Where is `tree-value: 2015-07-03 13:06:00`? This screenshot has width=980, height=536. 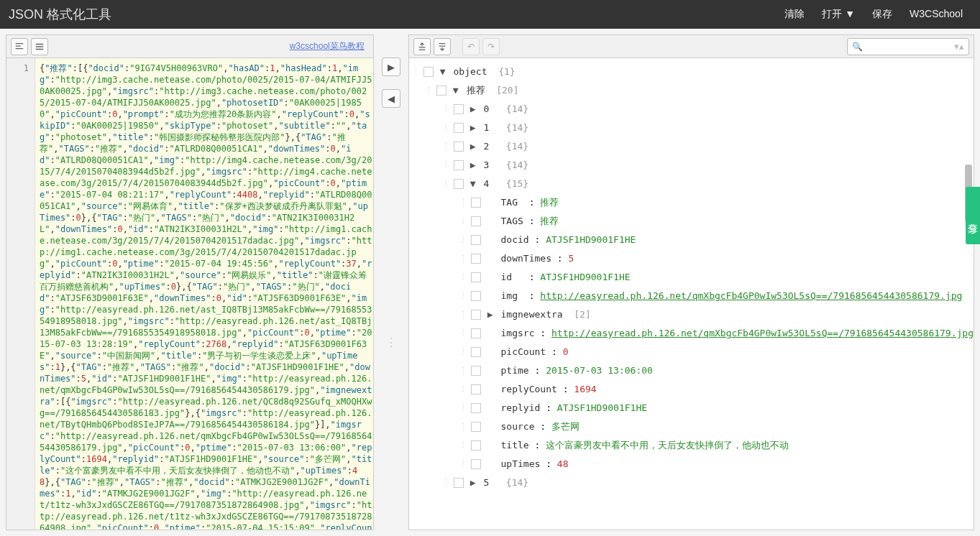 tree-value: 2015-07-03 13:06:00 is located at coordinates (600, 371).